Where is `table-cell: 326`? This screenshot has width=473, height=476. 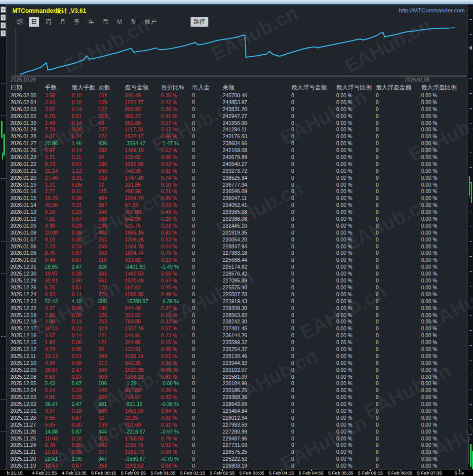 table-cell: 326 is located at coordinates (112, 267).